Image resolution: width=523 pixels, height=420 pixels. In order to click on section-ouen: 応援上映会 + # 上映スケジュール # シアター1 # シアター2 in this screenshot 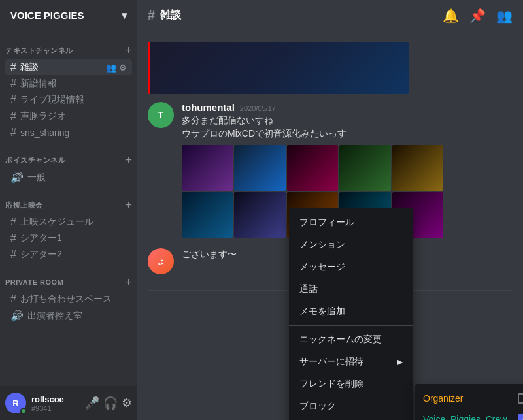, I will do `click(69, 230)`.